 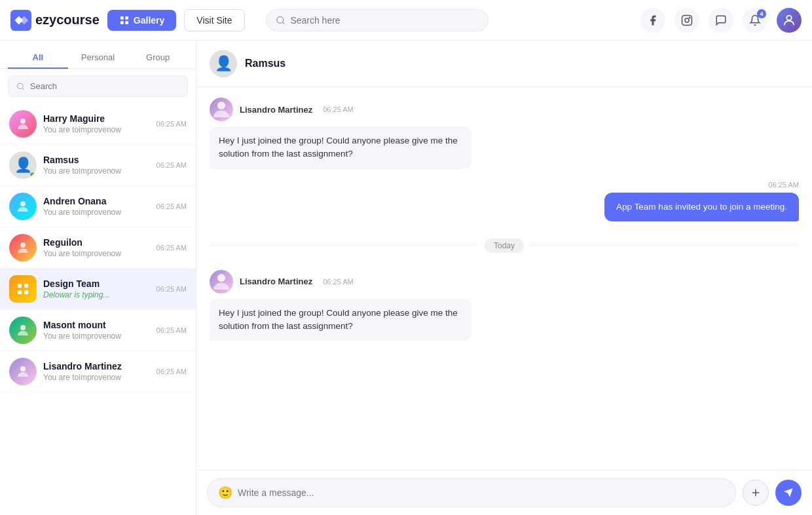 I want to click on contact-preview-reguilon: You are toimprovenow, so click(x=97, y=254).